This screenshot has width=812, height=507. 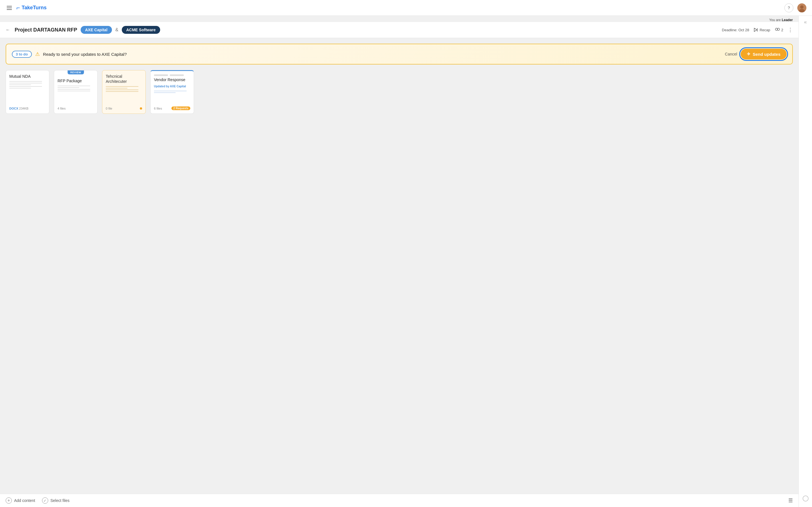 What do you see at coordinates (124, 79) in the screenshot?
I see `card-title: Tehcnical Architecuter` at bounding box center [124, 79].